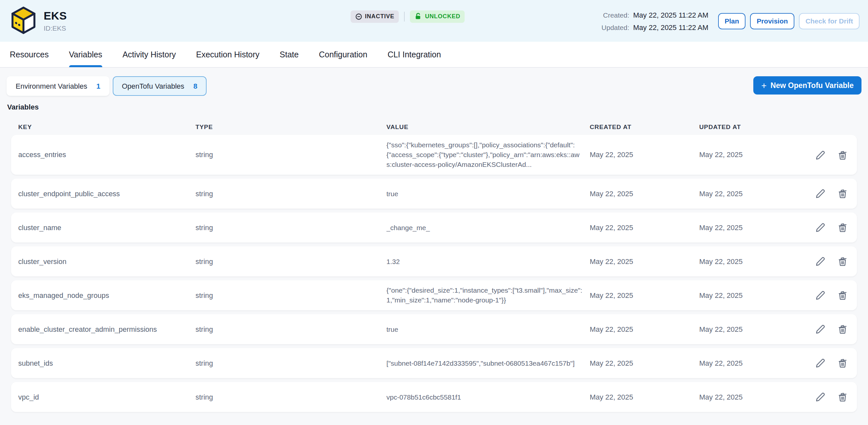  Describe the element at coordinates (160, 86) in the screenshot. I see `subtab-opentofu-variables: OpenTofu Variables 8` at that location.